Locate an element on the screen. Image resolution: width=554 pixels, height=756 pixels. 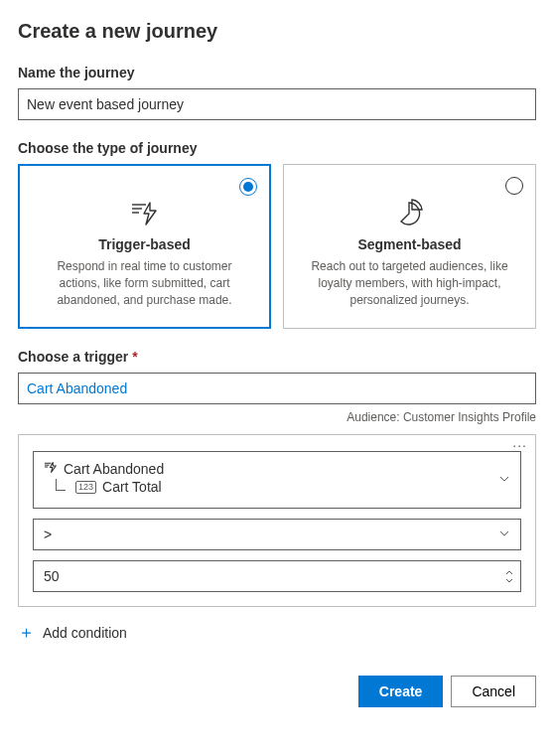
type-label: Choose the type of journey is located at coordinates (277, 148).